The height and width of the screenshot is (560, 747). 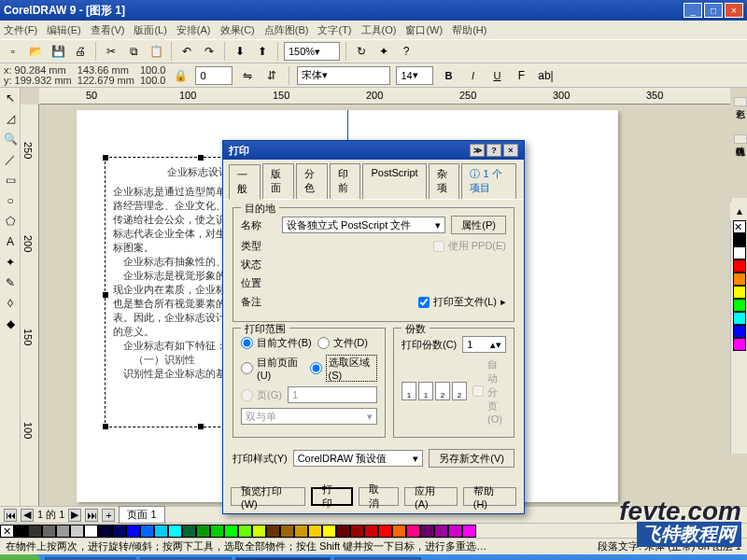 I want to click on new-icon: ▫, so click(x=13, y=51).